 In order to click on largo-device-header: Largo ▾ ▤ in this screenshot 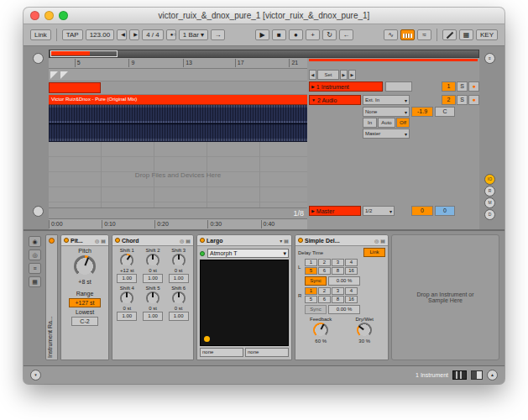, I will do `click(244, 240)`.